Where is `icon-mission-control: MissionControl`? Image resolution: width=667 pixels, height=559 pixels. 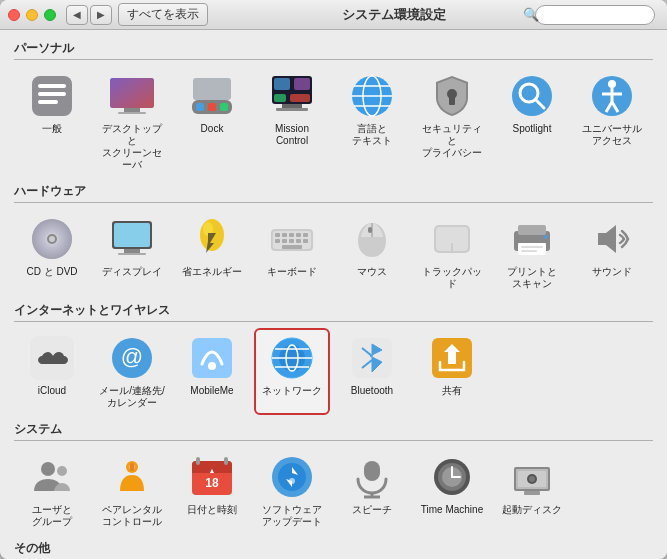
icon-mission-control: MissionControl is located at coordinates (292, 122).